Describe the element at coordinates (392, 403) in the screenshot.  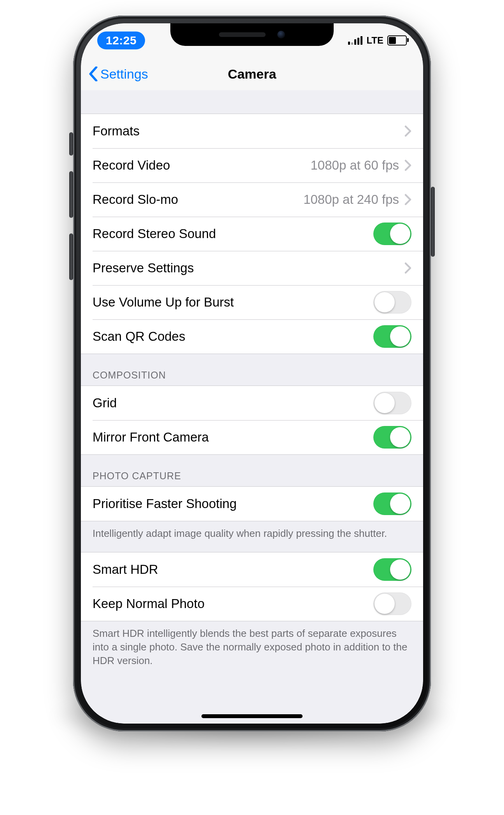
I see `toggle-grid` at that location.